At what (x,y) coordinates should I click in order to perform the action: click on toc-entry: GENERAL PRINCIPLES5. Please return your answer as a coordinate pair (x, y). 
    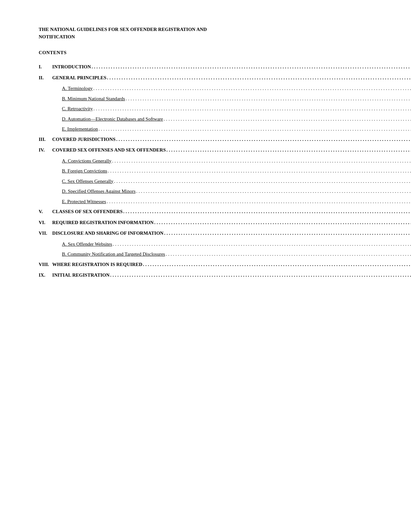
    Looking at the image, I should click on (231, 78).